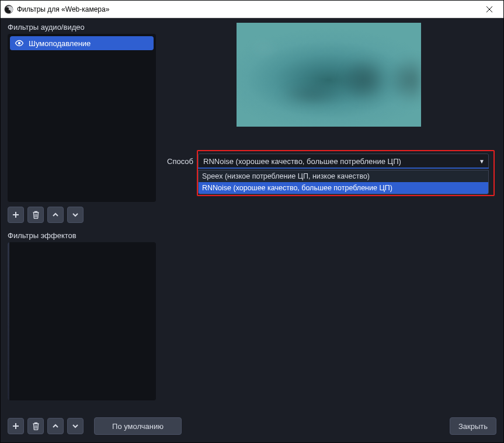 The width and height of the screenshot is (504, 443). I want to click on window-titlebar: Фильтры для «Web-камера», so click(252, 9).